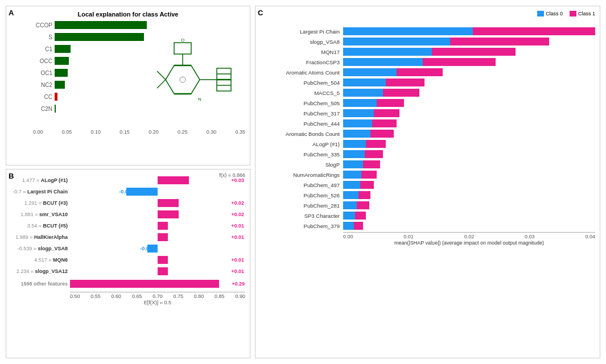 This screenshot has height=364, width=606. I want to click on panel-c-label: C, so click(261, 13).